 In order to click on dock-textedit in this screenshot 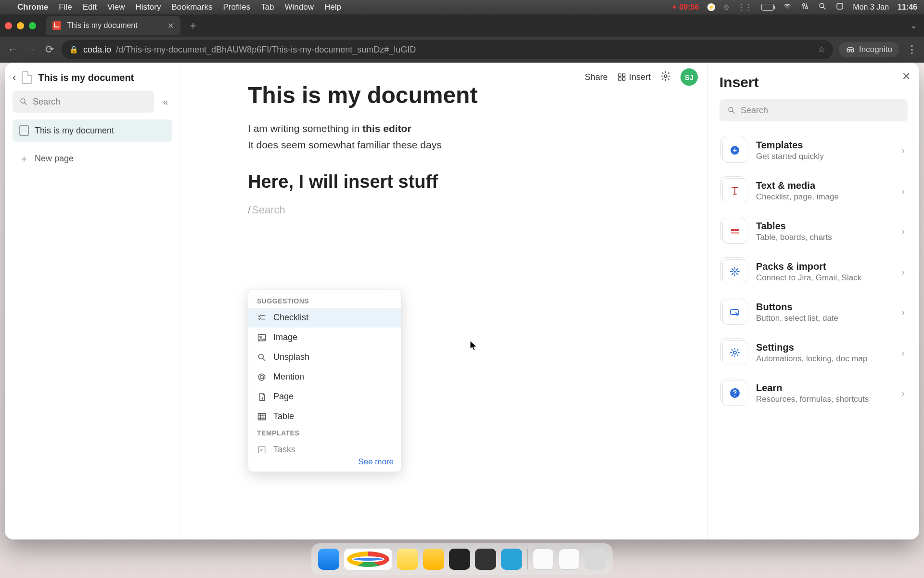, I will do `click(543, 559)`.